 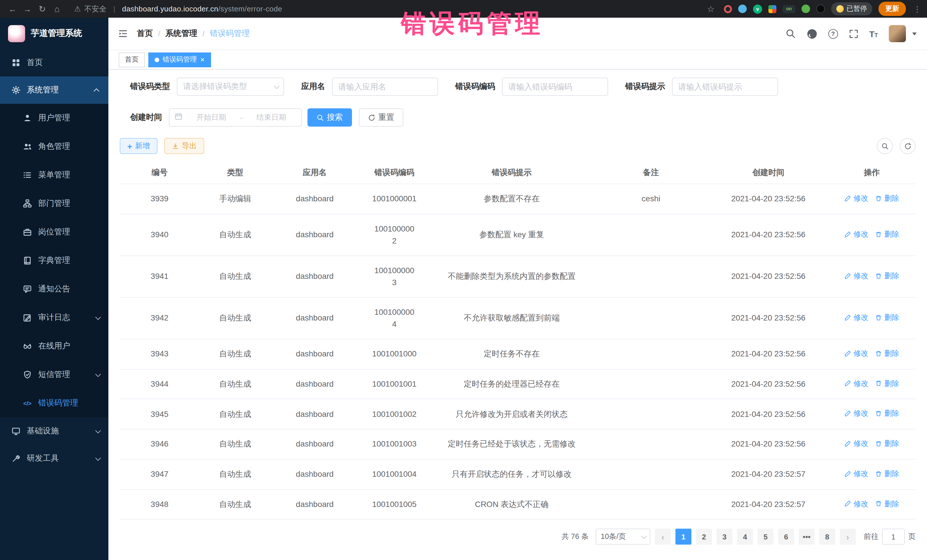 What do you see at coordinates (98, 430) in the screenshot?
I see `chevron-down-icon` at bounding box center [98, 430].